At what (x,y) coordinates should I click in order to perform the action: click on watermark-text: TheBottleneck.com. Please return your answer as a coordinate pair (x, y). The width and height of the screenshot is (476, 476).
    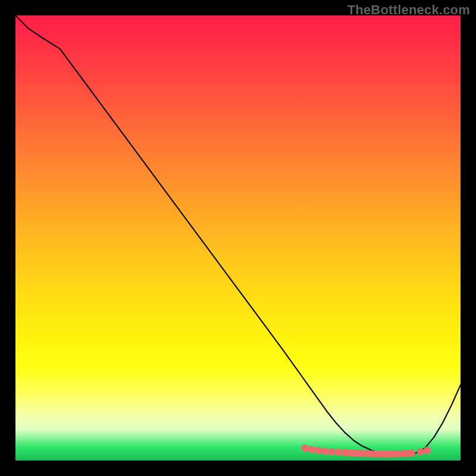
    Looking at the image, I should click on (409, 10).